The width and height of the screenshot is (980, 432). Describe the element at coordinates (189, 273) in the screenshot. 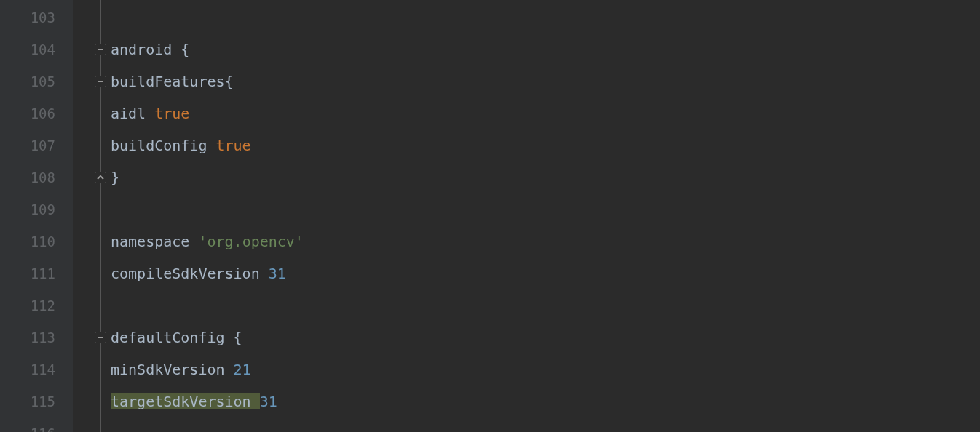

I see `code-token: compileSdkVersion` at that location.